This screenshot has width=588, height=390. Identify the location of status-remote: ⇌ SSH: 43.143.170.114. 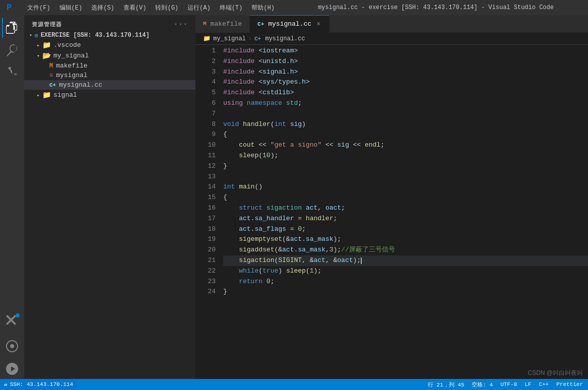
(38, 384).